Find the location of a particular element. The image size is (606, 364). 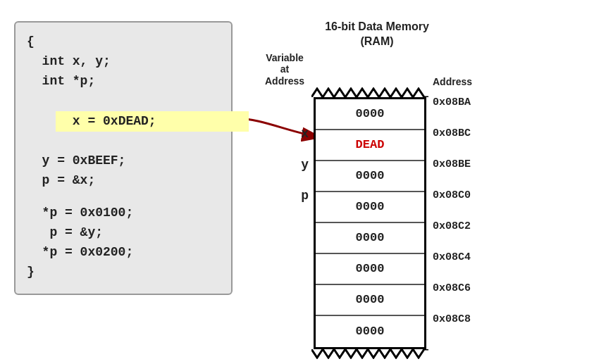

memory-row-5: 0000 is located at coordinates (370, 270).